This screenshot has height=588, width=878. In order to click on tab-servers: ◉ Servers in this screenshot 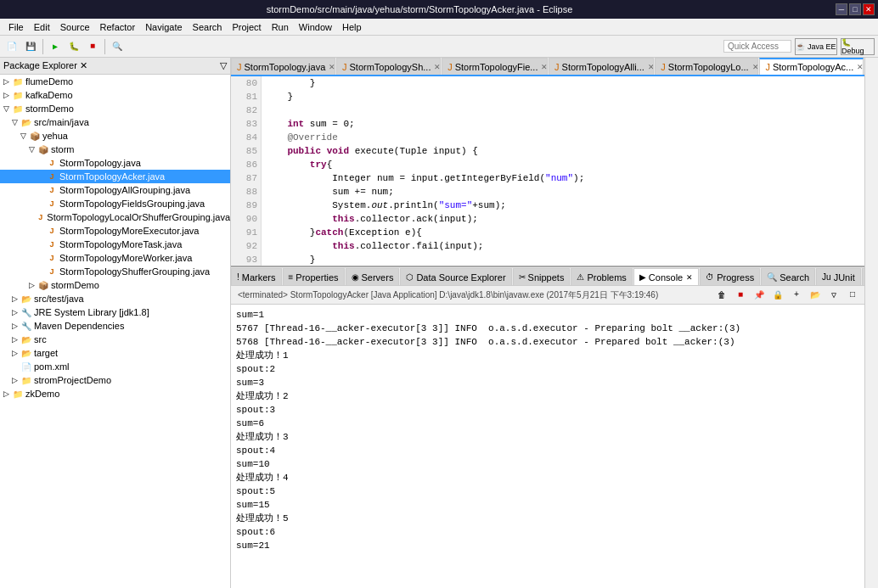, I will do `click(373, 277)`.